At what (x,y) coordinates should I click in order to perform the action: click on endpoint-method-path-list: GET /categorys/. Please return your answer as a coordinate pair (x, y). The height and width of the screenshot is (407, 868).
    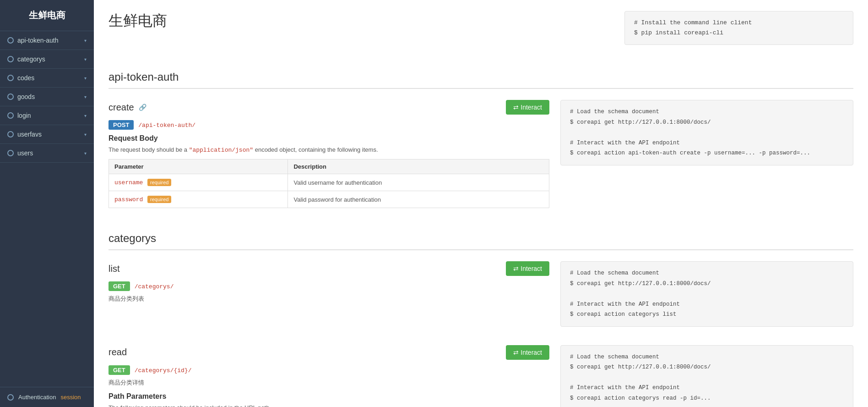
    Looking at the image, I should click on (329, 286).